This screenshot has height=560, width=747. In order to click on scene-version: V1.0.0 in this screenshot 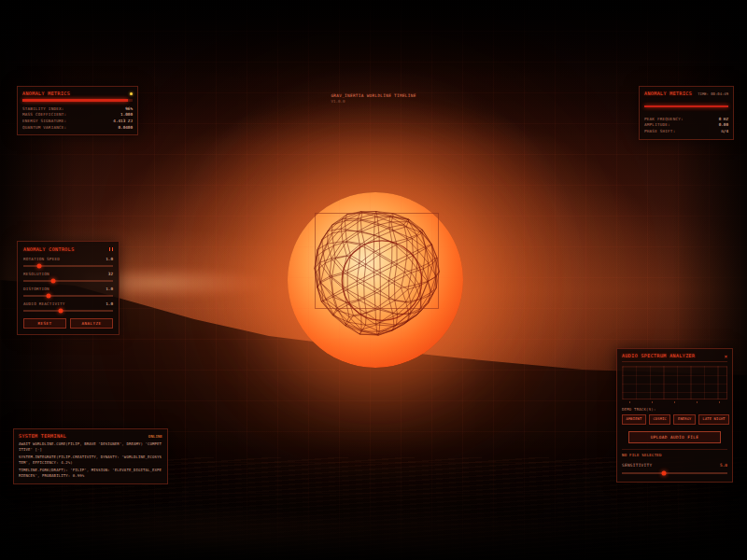, I will do `click(374, 101)`.